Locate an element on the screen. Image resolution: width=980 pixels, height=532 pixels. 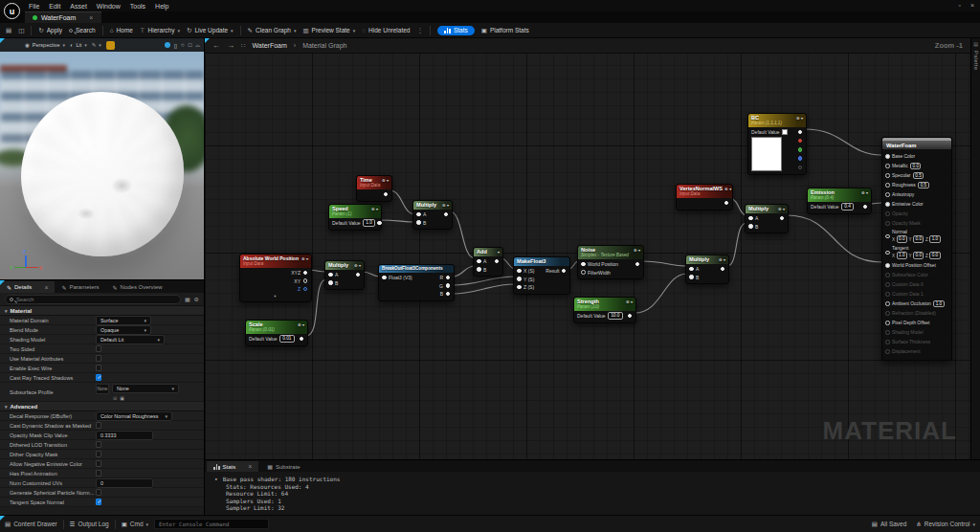
back-icon: ← is located at coordinates (216, 46).